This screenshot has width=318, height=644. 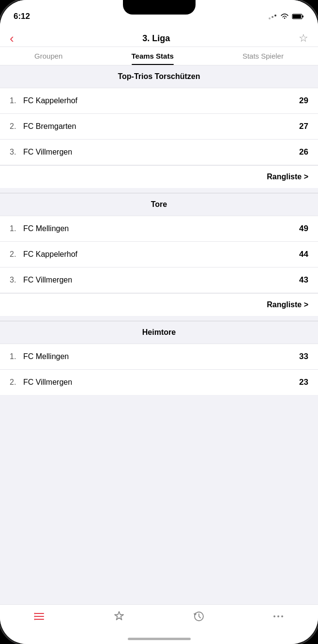 I want to click on history-icon, so click(x=199, y=616).